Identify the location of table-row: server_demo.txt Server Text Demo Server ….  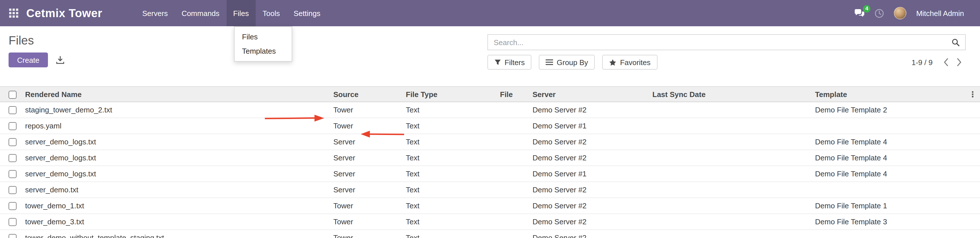
(490, 190).